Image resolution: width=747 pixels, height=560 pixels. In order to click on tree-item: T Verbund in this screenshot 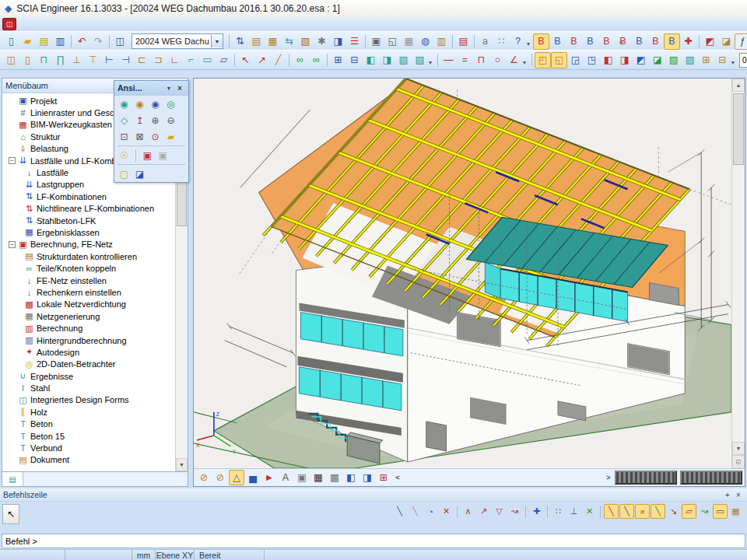, I will do `click(89, 448)`.